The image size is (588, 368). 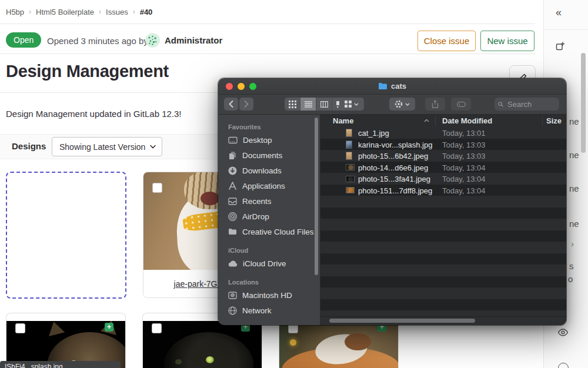 I want to click on share-button, so click(x=435, y=104).